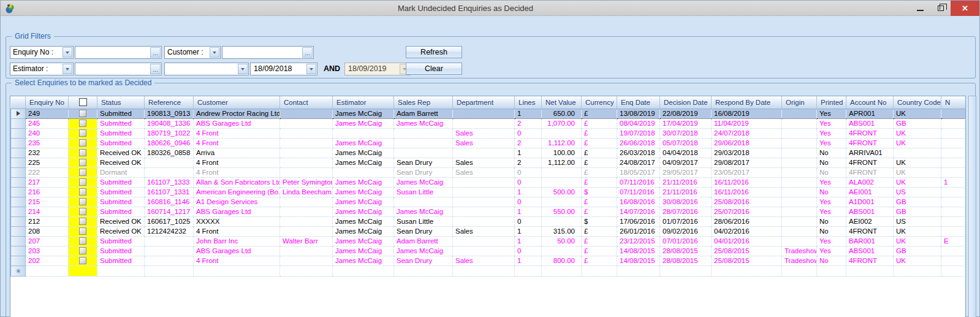  What do you see at coordinates (18, 271) in the screenshot?
I see `row-selector: ✳` at bounding box center [18, 271].